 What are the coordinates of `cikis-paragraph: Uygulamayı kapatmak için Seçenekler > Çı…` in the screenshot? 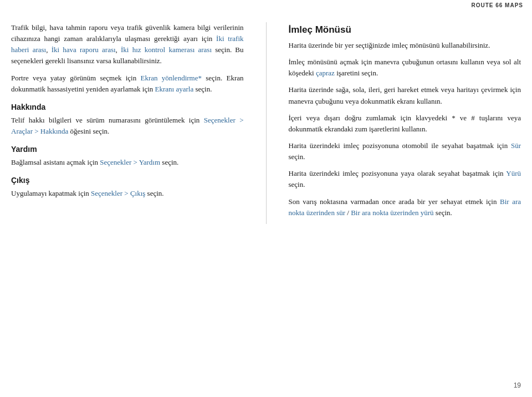 It's located at (127, 194).